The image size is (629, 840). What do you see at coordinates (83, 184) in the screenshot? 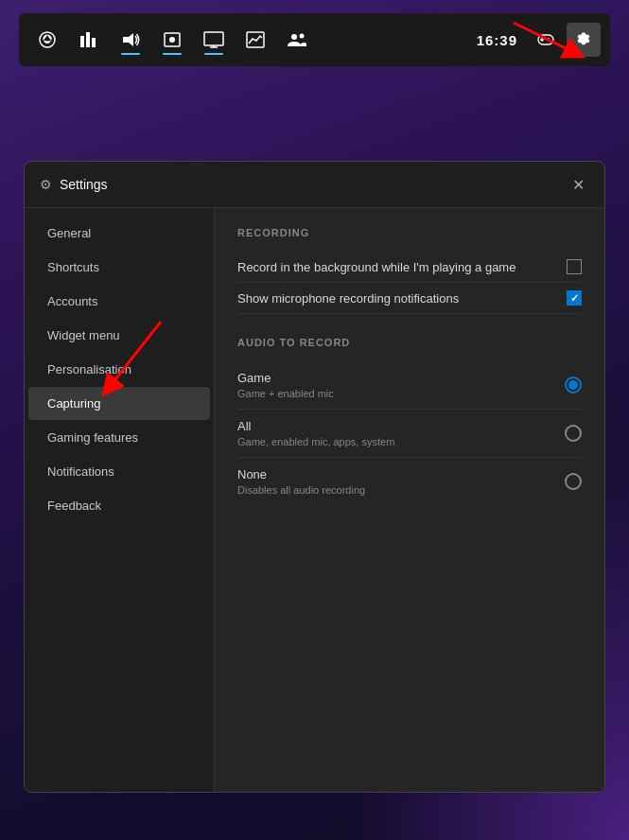
I see `settings-title: Settings` at bounding box center [83, 184].